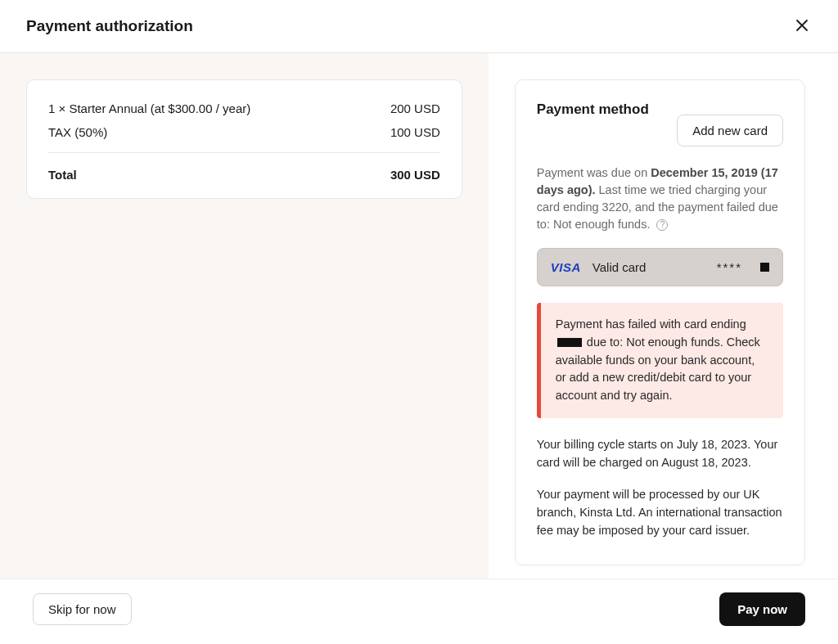 The image size is (838, 644). What do you see at coordinates (764, 267) in the screenshot?
I see `card-selected-indicator` at bounding box center [764, 267].